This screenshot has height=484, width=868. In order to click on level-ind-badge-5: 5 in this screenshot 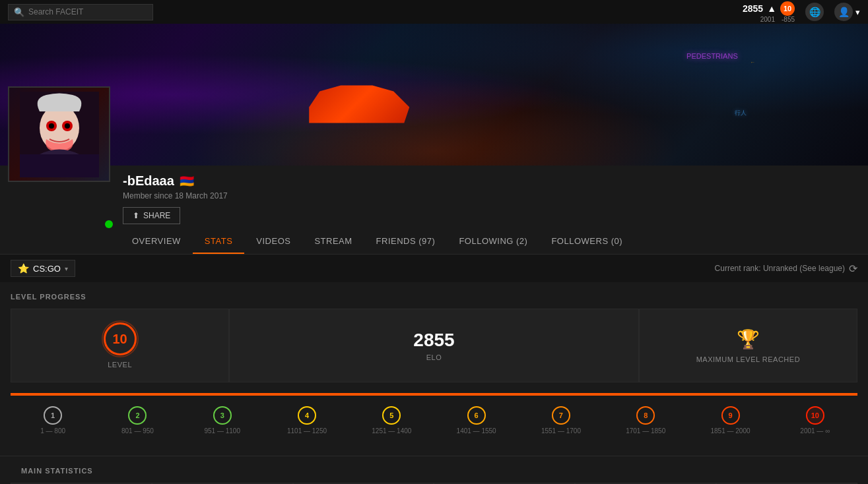, I will do `click(391, 415)`.